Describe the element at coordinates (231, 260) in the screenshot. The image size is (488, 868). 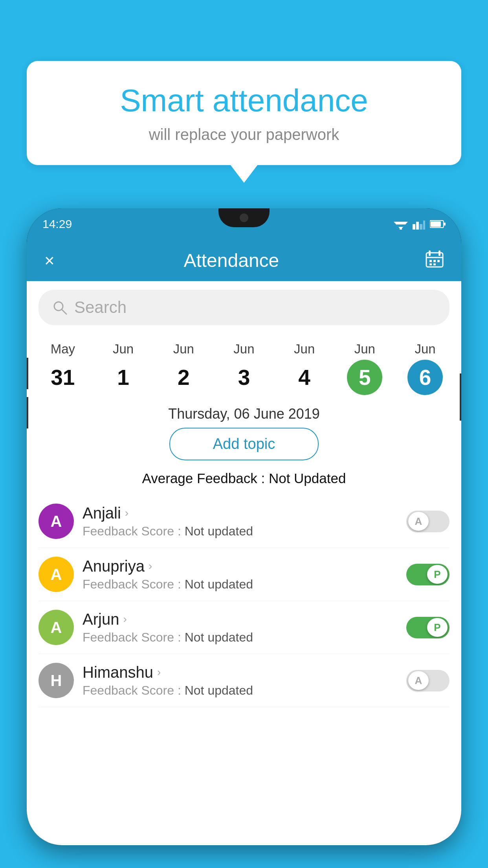
I see `app-bar-title: Attendance` at that location.